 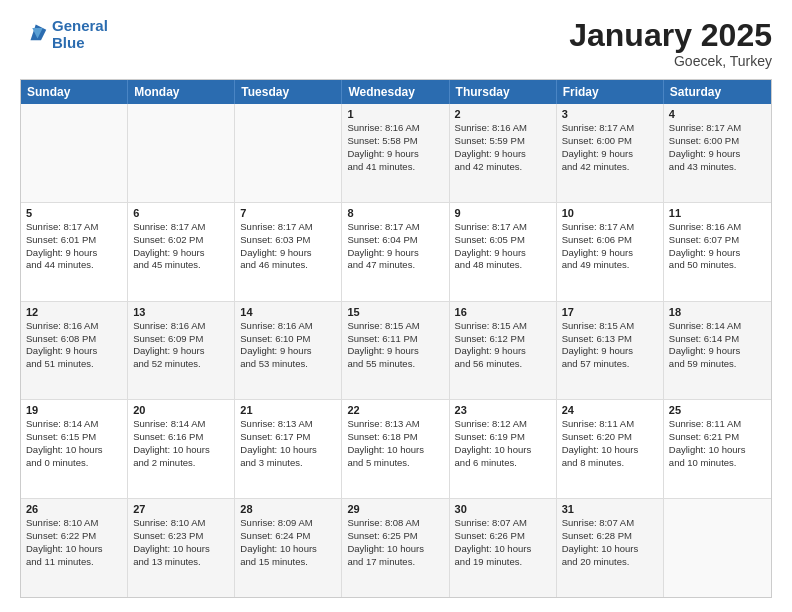 I want to click on cell-text: Sunrise: 8:17 AM Sunset: 6:00 PM Dayligh…, so click(x=718, y=148).